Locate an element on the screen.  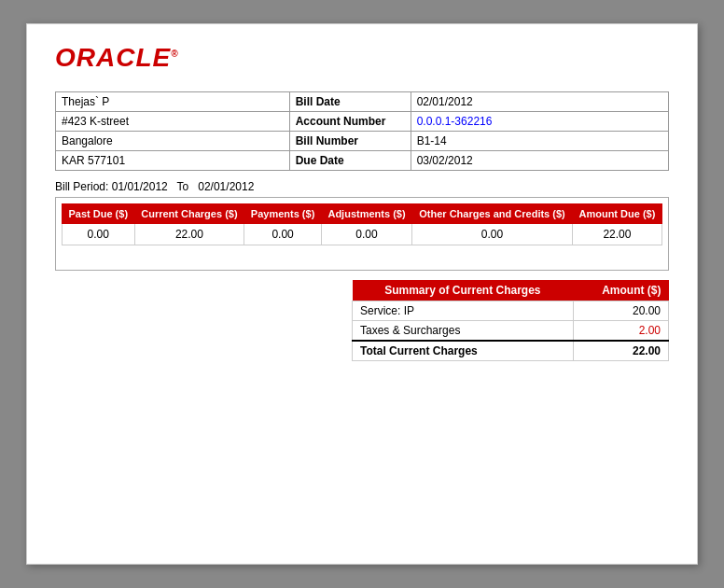
col-payments: Payments ($) is located at coordinates (284, 215).